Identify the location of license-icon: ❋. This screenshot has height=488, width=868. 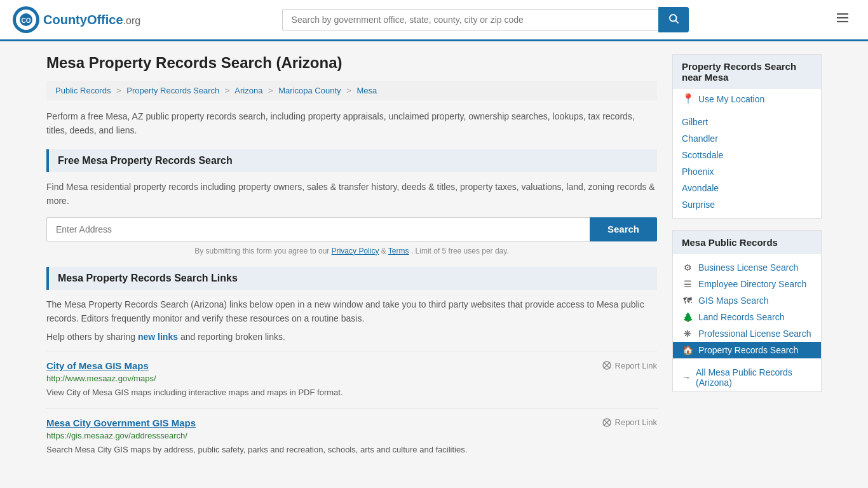
(688, 334).